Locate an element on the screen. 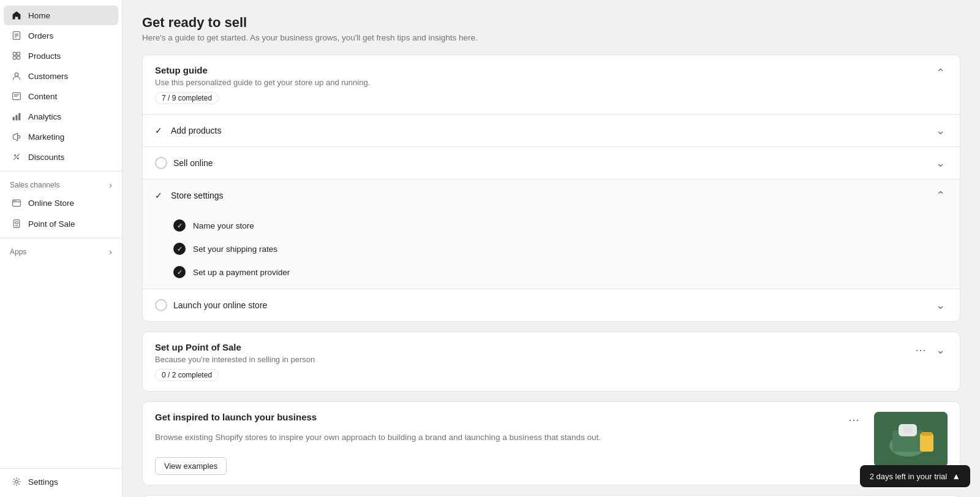 The width and height of the screenshot is (980, 497). trial-badge-label: 2 days left in your trial is located at coordinates (908, 477).